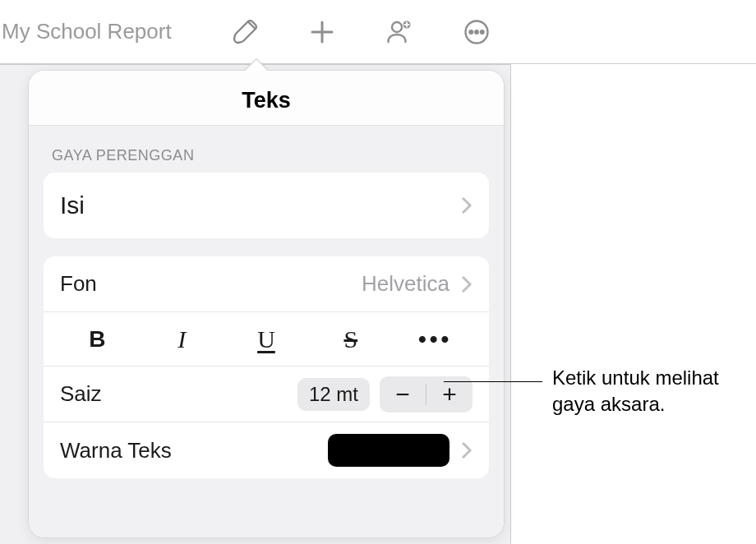 This screenshot has height=544, width=756. What do you see at coordinates (81, 394) in the screenshot?
I see `size-label: Saiz` at bounding box center [81, 394].